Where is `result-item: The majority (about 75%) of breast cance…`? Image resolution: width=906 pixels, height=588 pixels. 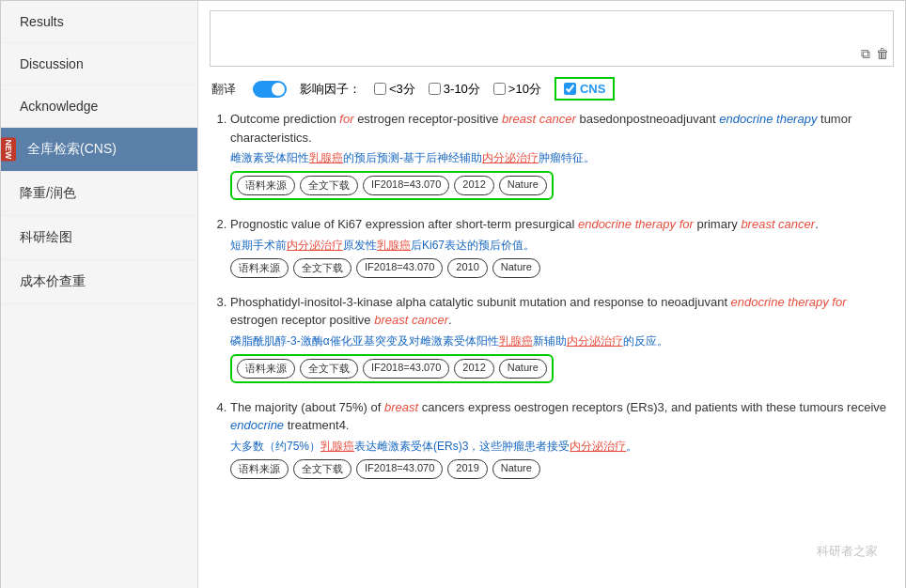
result-item: The majority (about 75%) of breast cance… is located at coordinates (561, 439).